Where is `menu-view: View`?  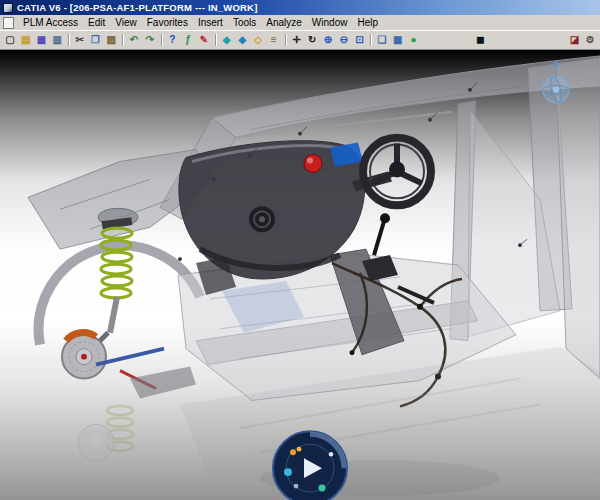
menu-view: View is located at coordinates (126, 22).